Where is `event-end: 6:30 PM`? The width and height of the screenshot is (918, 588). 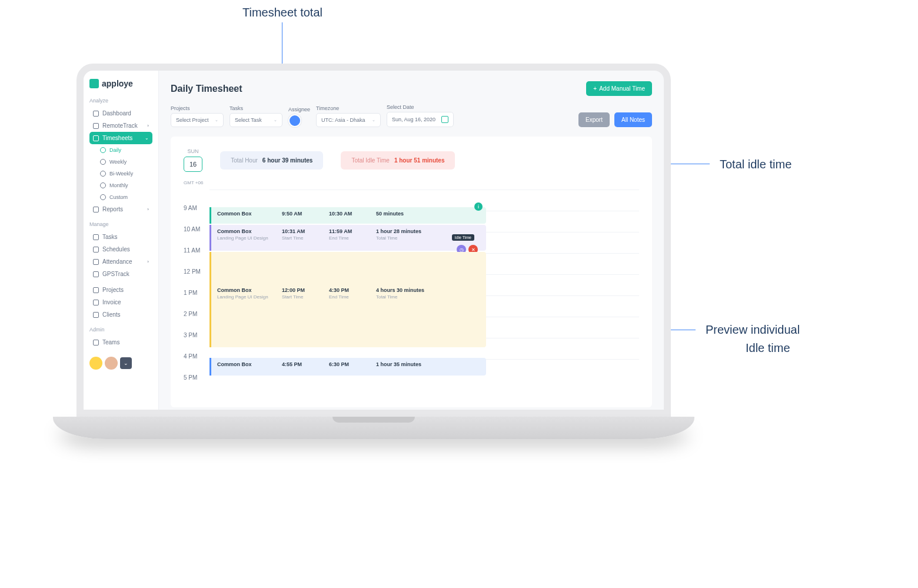
event-end: 6:30 PM is located at coordinates (350, 364).